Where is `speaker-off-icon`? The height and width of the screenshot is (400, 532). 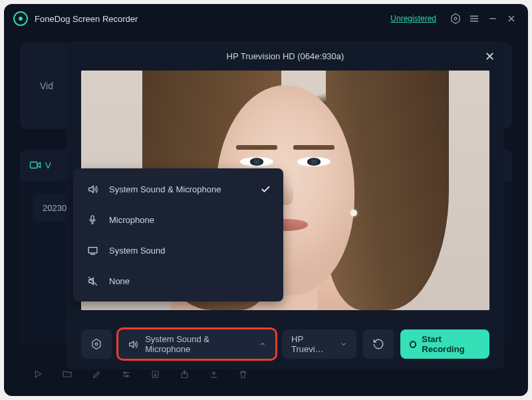
speaker-off-icon is located at coordinates (92, 281).